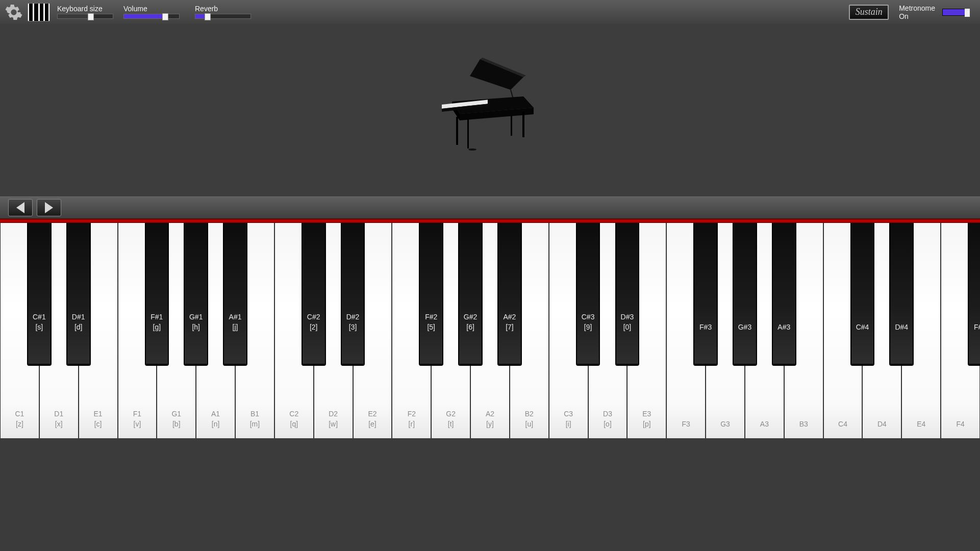  I want to click on black-key-Ds1: D#1[d], so click(79, 294).